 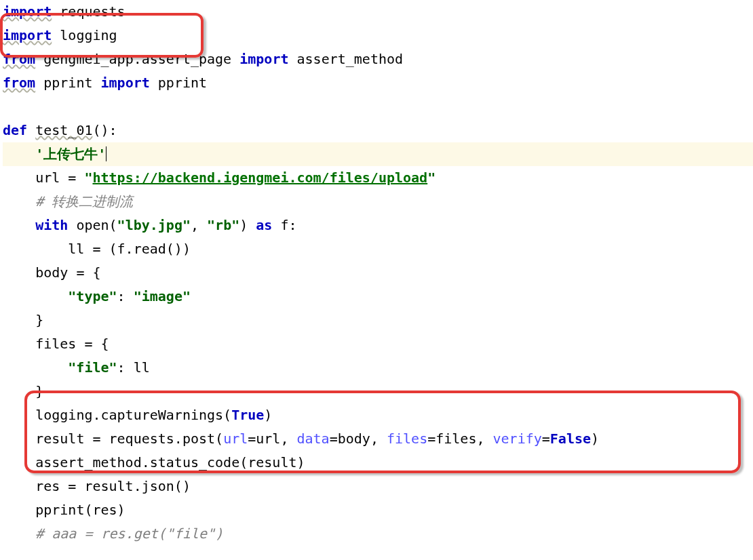 I want to click on dict-key-type: "type", so click(x=92, y=296).